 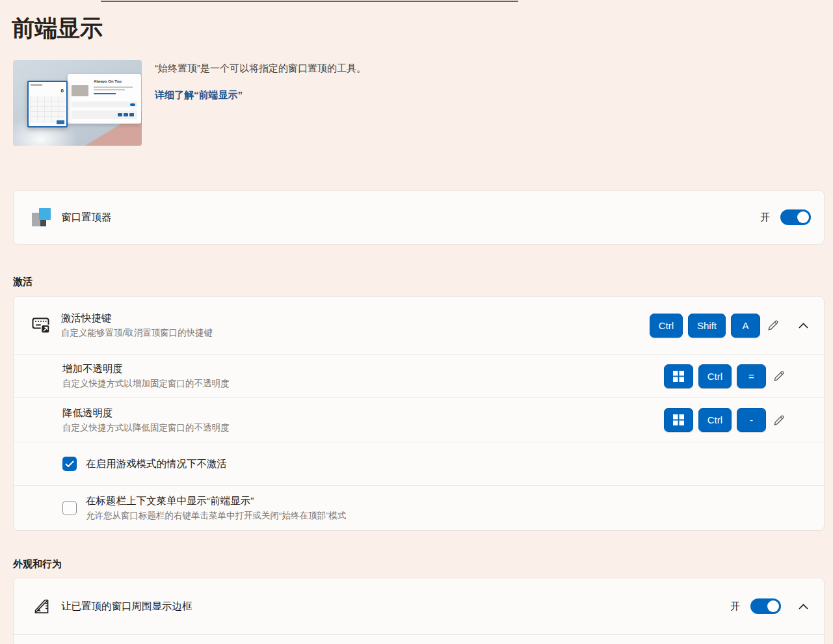 I want to click on increase-opacity-row: 增加不透明度 自定义快捷方式以增加固定窗口的不透明度 Ctrl =, so click(x=419, y=376).